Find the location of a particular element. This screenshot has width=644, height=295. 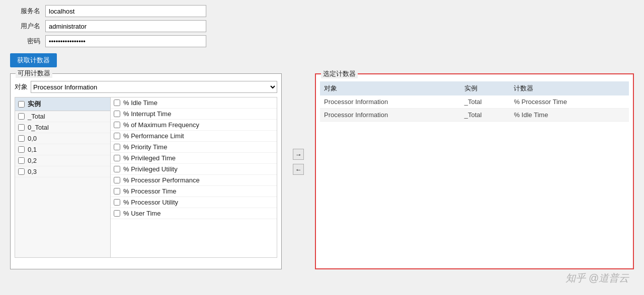

object-label: 对象 is located at coordinates (21, 87).